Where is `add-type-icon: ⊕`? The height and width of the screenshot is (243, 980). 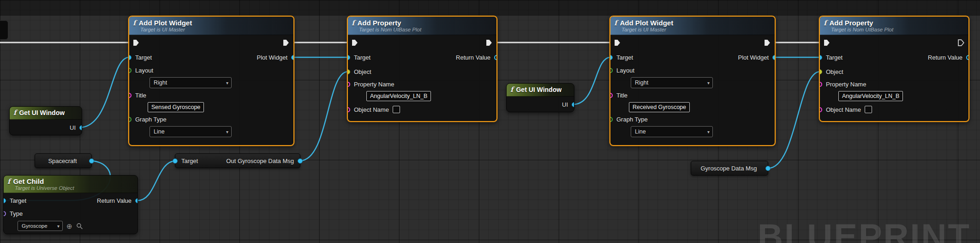 add-type-icon: ⊕ is located at coordinates (69, 226).